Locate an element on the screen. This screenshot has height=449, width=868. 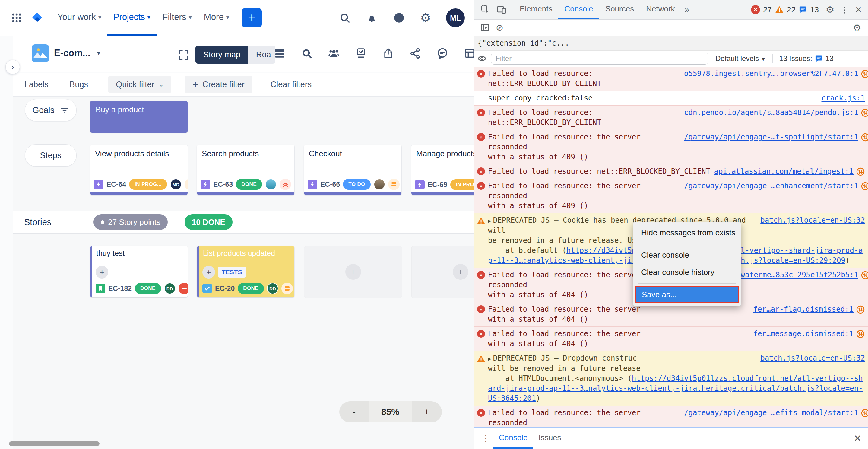
source-link: fer…ar-flag.dismissed:1 is located at coordinates (803, 309).